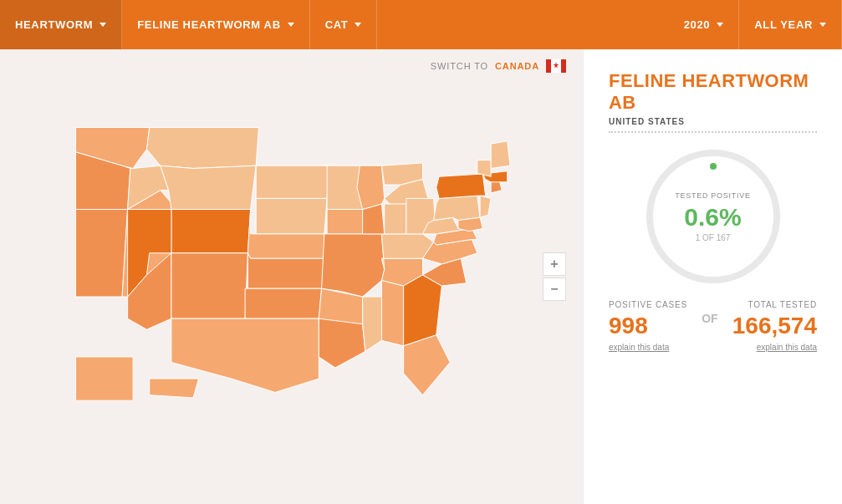  What do you see at coordinates (774, 326) in the screenshot?
I see `total-tested-value: 166,574` at bounding box center [774, 326].